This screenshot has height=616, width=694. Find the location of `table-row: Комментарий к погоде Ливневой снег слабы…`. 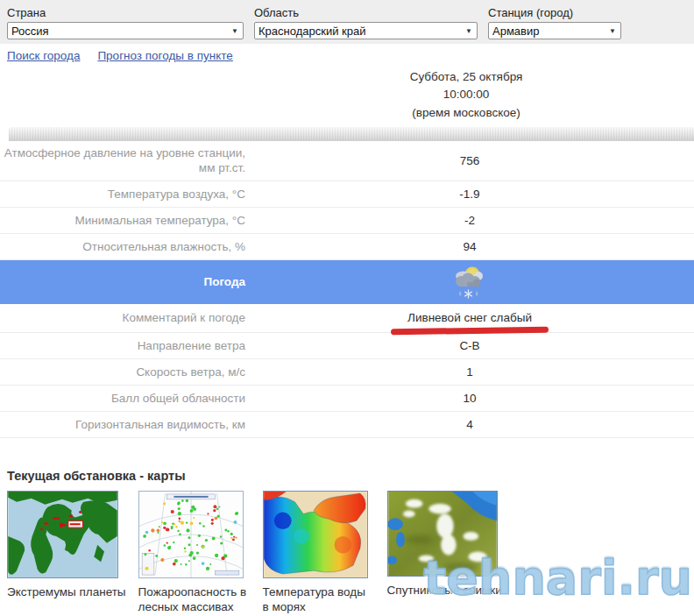

table-row: Комментарий к погоде Ливневой снег слабы… is located at coordinates (347, 319).